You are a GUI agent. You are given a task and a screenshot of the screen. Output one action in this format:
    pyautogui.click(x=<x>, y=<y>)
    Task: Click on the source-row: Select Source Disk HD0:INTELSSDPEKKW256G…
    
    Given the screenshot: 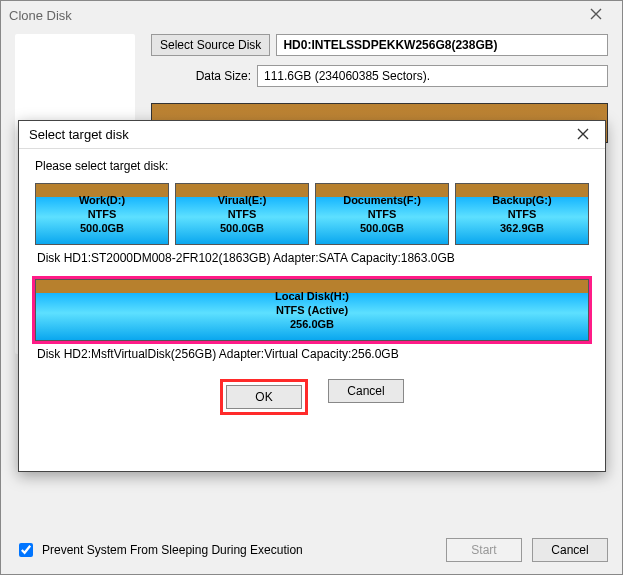 What is the action you would take?
    pyautogui.click(x=380, y=45)
    